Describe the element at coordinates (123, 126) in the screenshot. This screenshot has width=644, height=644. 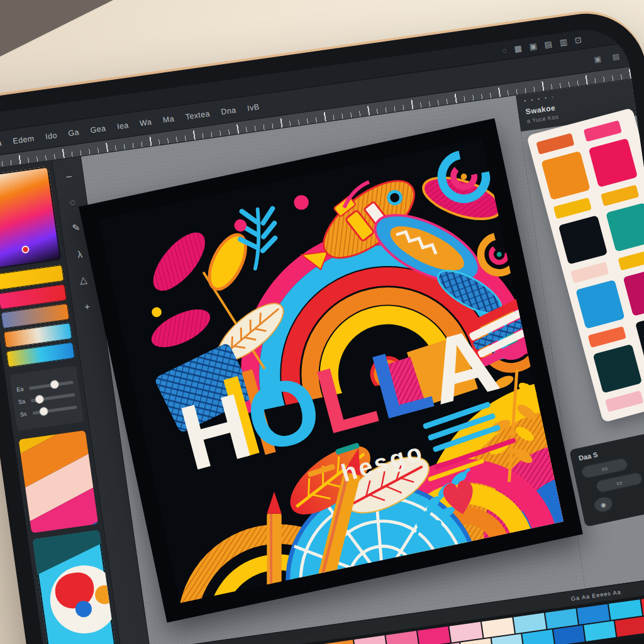
I see `menu-item-6: Iea` at that location.